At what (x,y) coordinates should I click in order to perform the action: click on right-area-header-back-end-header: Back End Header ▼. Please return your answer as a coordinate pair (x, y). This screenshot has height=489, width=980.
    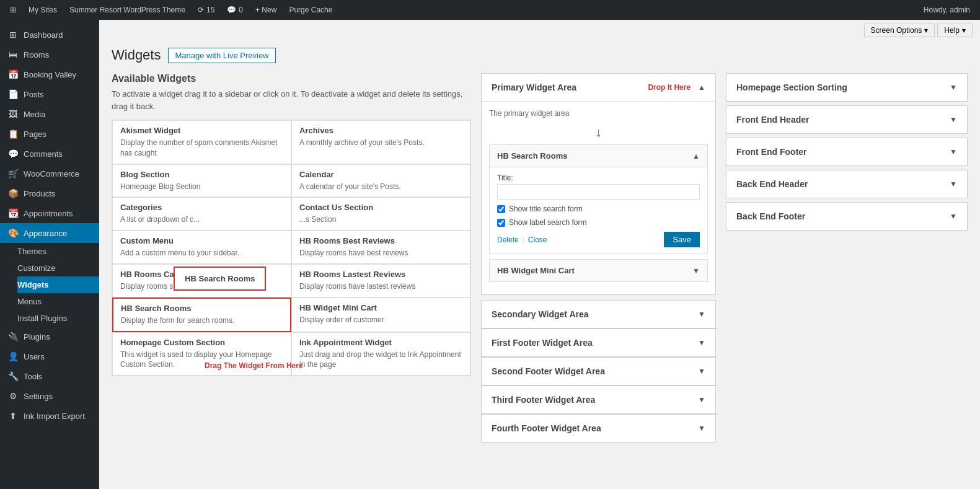
    Looking at the image, I should click on (847, 184).